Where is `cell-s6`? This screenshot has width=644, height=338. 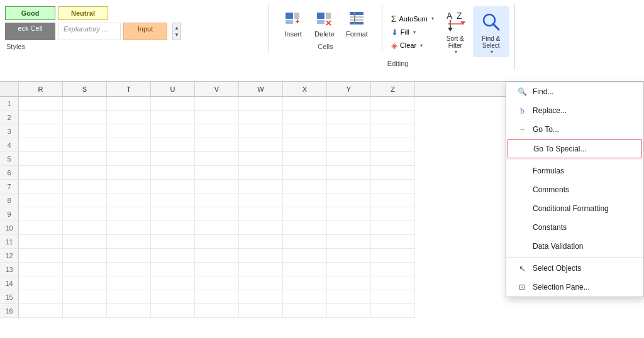
cell-s6 is located at coordinates (85, 173).